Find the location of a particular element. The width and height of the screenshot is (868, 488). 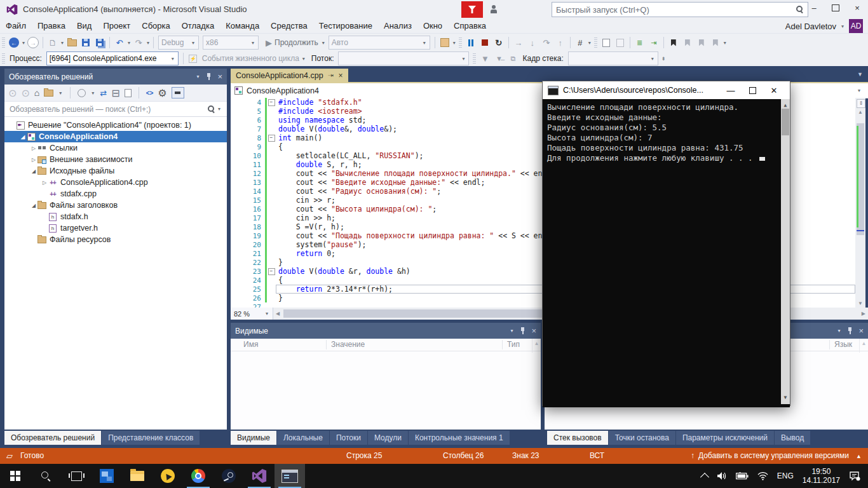

menu-item: Отладка is located at coordinates (198, 26).